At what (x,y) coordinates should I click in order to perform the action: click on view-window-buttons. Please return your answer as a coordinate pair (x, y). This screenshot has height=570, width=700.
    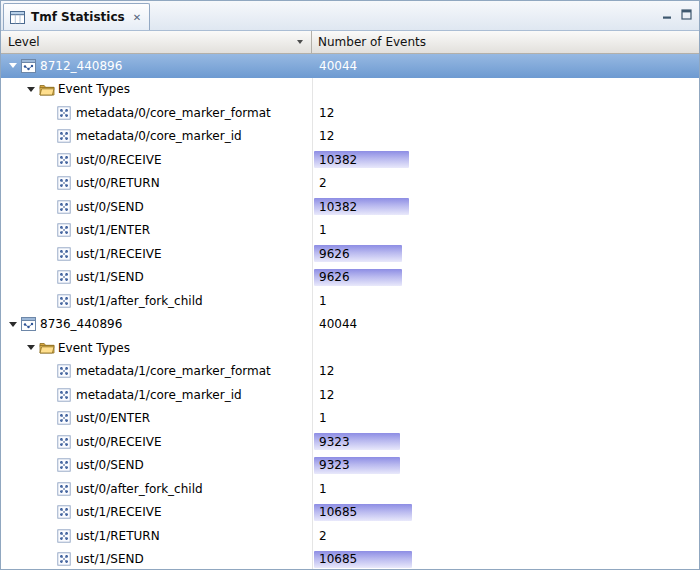
    Looking at the image, I should click on (677, 14).